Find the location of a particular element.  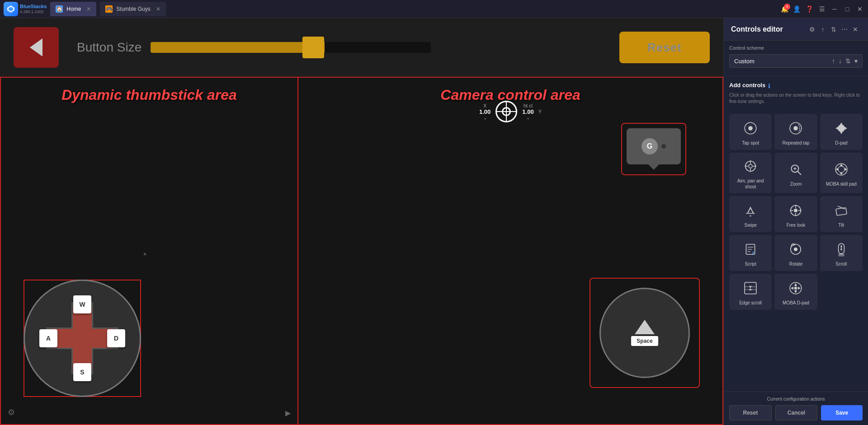

control-script: Script is located at coordinates (750, 253).